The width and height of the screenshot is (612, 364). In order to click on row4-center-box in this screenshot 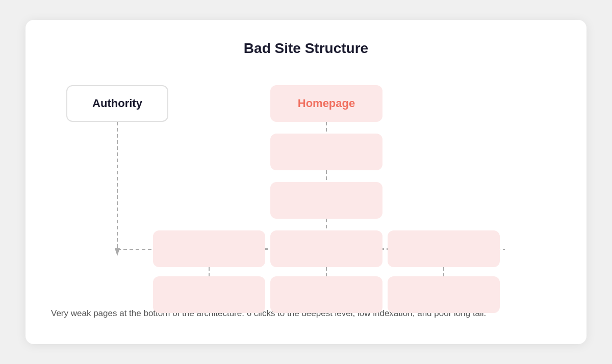, I will do `click(326, 249)`.